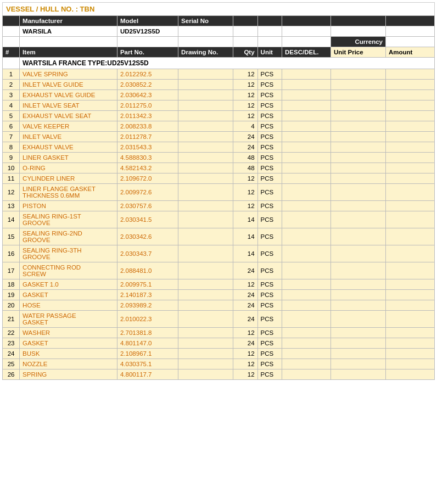 The image size is (437, 504). What do you see at coordinates (69, 158) in the screenshot?
I see `row-item: LINER GASKET` at bounding box center [69, 158].